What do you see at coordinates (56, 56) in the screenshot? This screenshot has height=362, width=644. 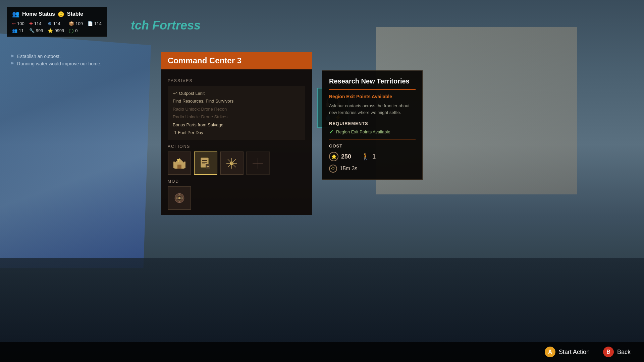 I see `notification-1: ⚑ Establish an outpost.` at bounding box center [56, 56].